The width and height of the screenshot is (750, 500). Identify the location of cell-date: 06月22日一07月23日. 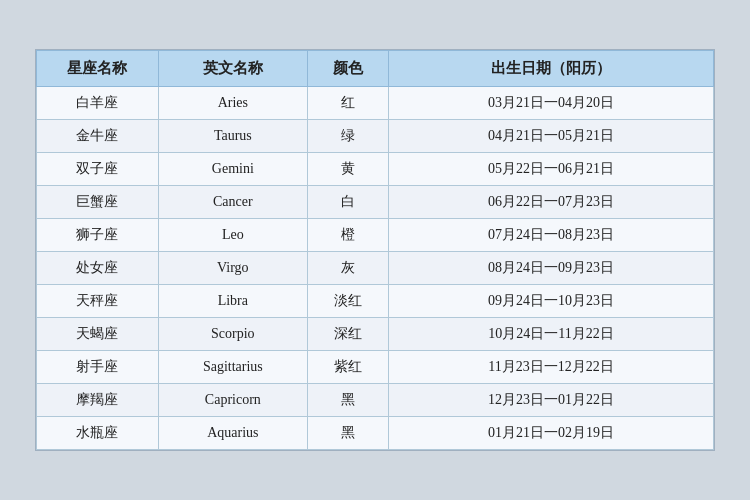
(552, 202).